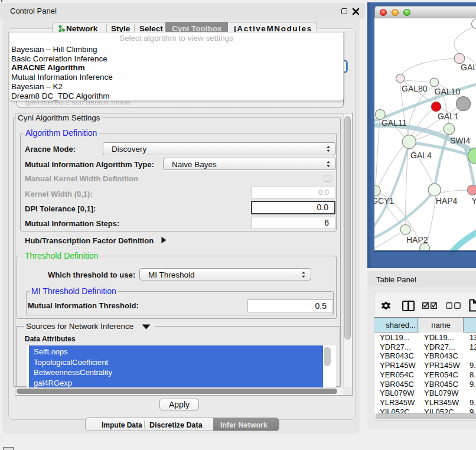  Describe the element at coordinates (460, 141) in the screenshot. I see `svg-text: SWI4` at that location.